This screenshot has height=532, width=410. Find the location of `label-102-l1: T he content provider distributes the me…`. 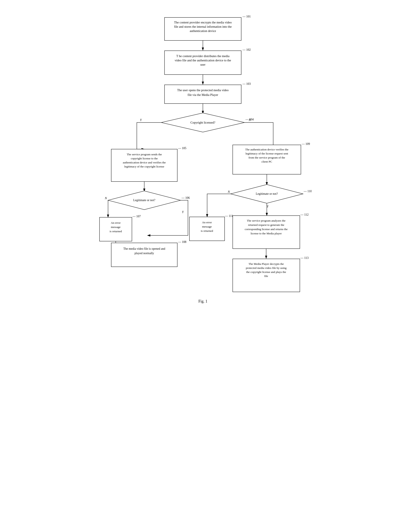

label-102-l1: T he content provider distributes the me… is located at coordinates (203, 56).